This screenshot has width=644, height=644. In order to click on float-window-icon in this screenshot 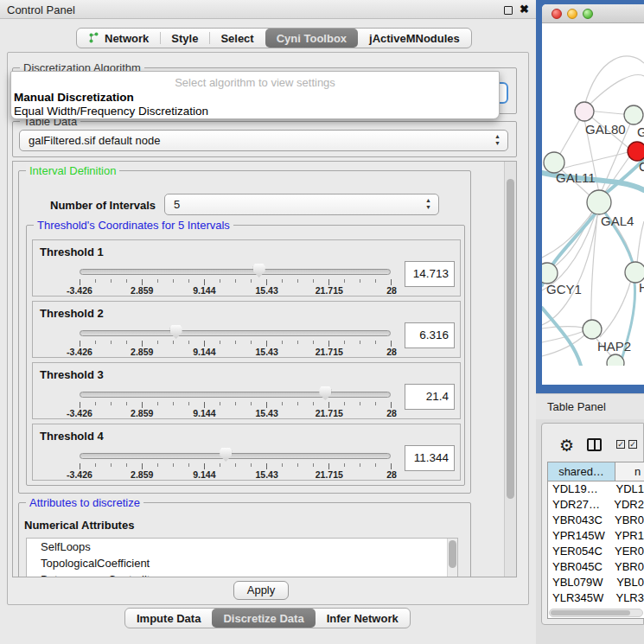, I will do `click(508, 10)`.